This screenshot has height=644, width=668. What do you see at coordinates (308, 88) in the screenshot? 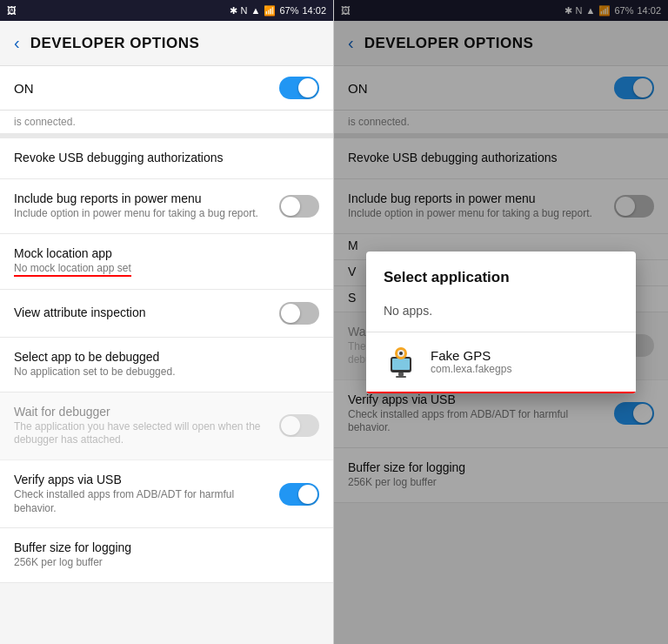
I see `left-on-toggle-knob` at bounding box center [308, 88].